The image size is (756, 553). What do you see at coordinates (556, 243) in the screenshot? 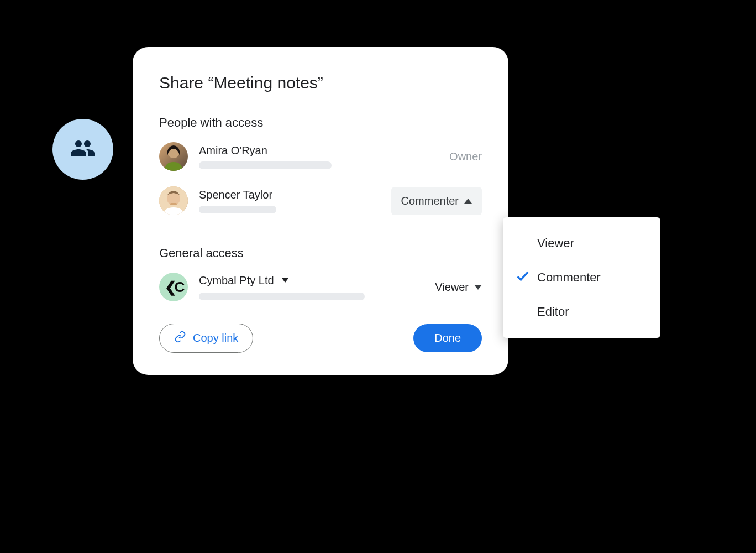
I see `dropdown-item-label: Viewer` at bounding box center [556, 243].